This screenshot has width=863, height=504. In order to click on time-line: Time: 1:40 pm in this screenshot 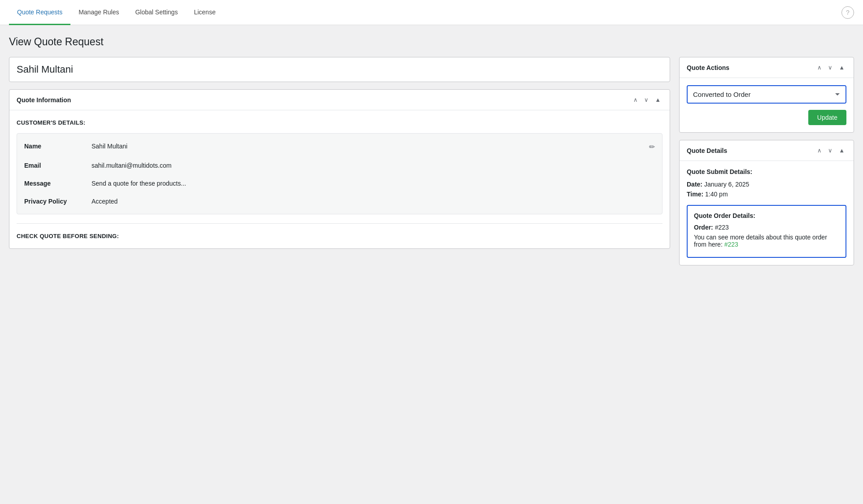, I will do `click(767, 194)`.